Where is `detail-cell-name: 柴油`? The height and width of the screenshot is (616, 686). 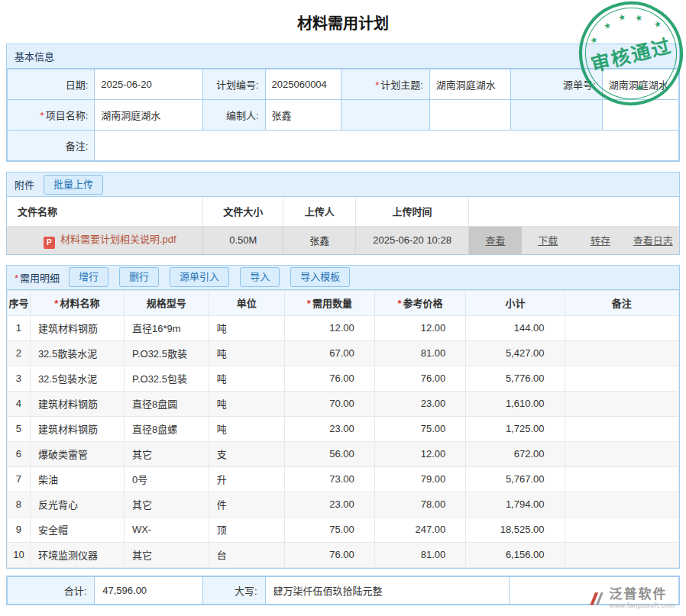
detail-cell-name: 柴油 is located at coordinates (76, 479).